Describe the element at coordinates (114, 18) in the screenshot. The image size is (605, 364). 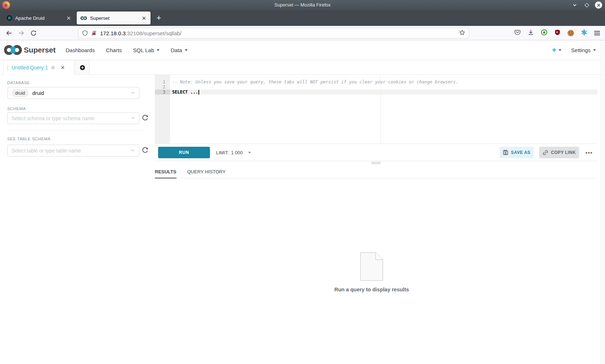
I see `browser-tab-title: Superset` at that location.